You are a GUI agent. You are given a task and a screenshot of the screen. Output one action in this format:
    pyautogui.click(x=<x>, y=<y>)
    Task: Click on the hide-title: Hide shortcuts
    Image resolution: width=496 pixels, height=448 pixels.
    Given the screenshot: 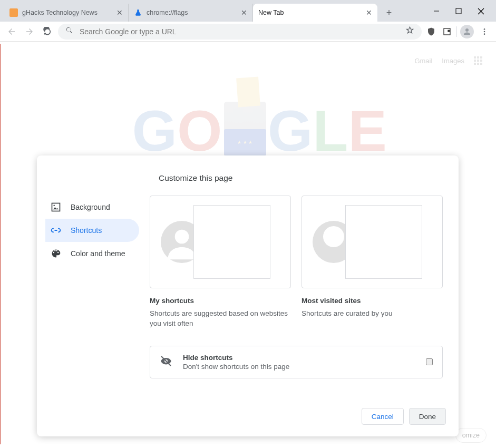 What is the action you would take?
    pyautogui.click(x=299, y=357)
    